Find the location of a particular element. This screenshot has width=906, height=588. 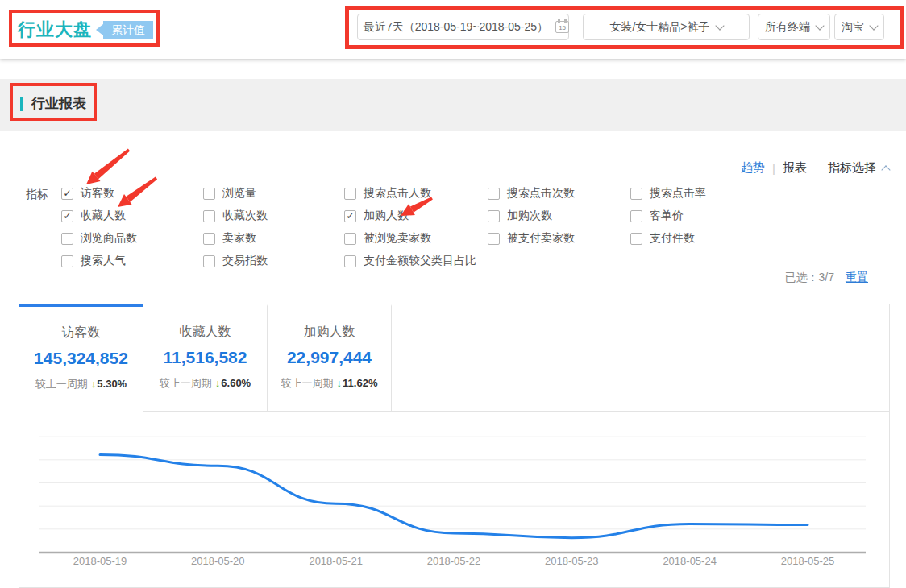

terminal-dropdown: 所有终端 is located at coordinates (794, 27).